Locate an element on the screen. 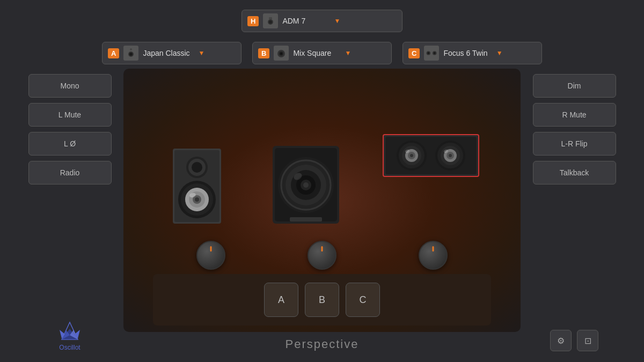  japan-classic-svg is located at coordinates (197, 186).